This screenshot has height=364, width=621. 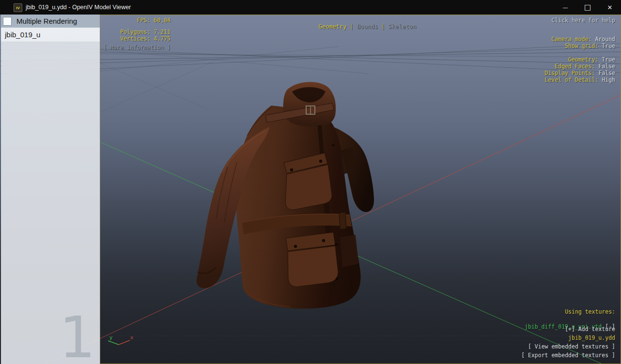 What do you see at coordinates (610, 7) in the screenshot?
I see `close-button: ✕` at bounding box center [610, 7].